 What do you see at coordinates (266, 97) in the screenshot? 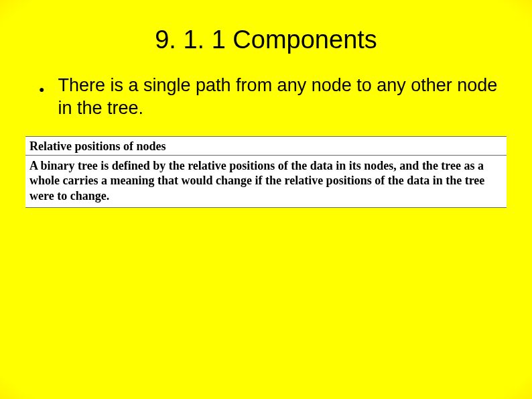
I see `bullet-item: ● There is a single path from any node t…` at bounding box center [266, 97].